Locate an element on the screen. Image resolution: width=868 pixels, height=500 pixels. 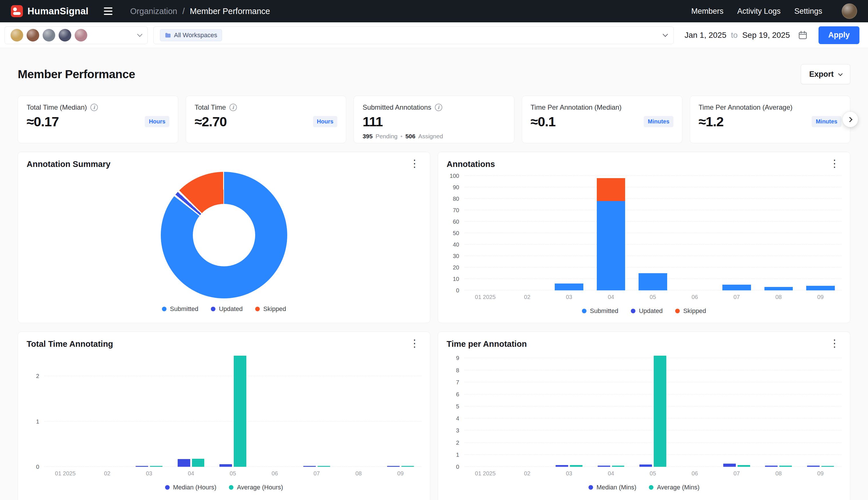
assigned-label: Assigned is located at coordinates (431, 136).